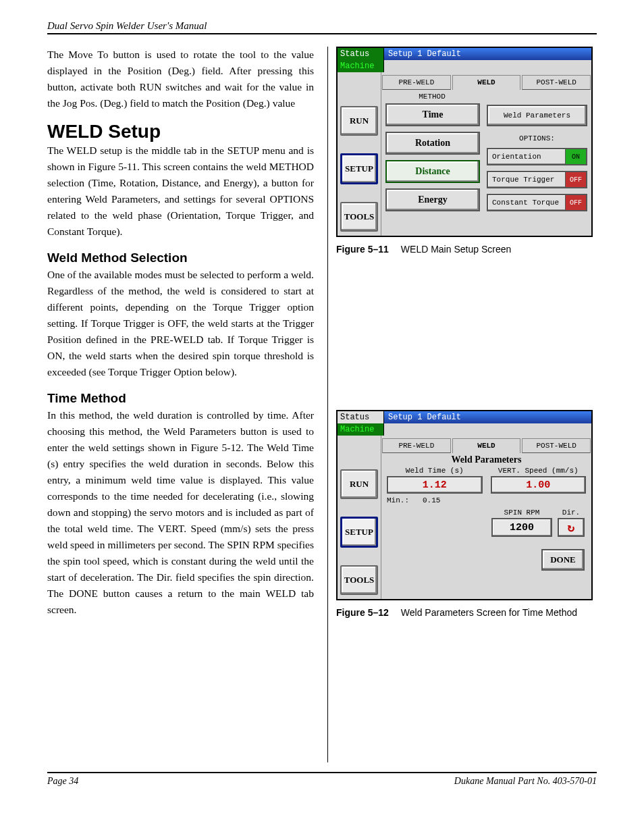 The width and height of the screenshot is (644, 834). I want to click on heading-weld-setup: WELD Setup, so click(181, 132).